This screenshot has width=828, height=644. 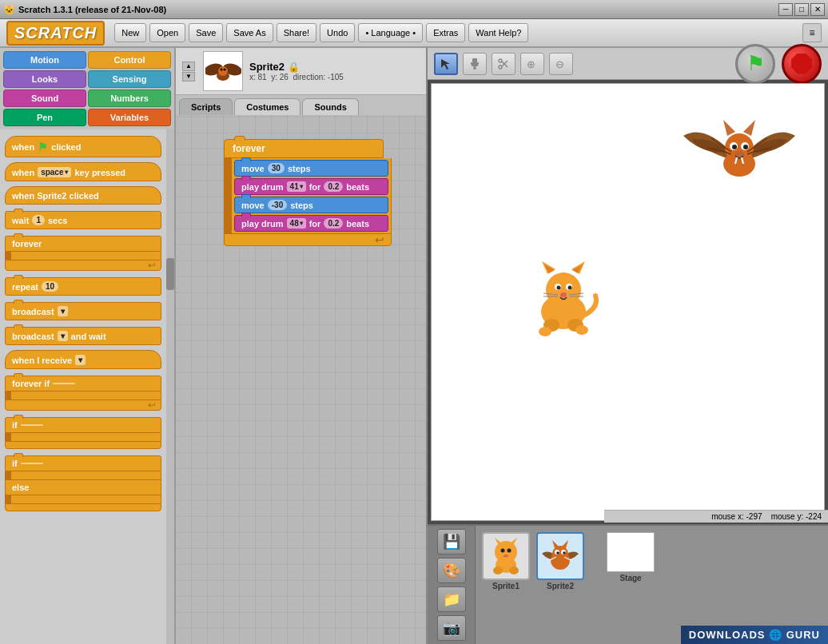 What do you see at coordinates (83, 360) in the screenshot?
I see `when-receive-block: when I receive ▾` at bounding box center [83, 360].